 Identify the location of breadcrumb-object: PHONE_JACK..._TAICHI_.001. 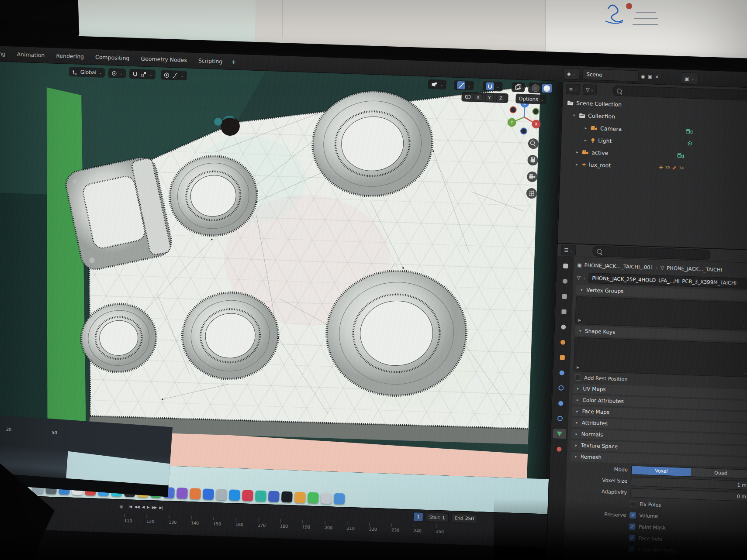
(619, 266).